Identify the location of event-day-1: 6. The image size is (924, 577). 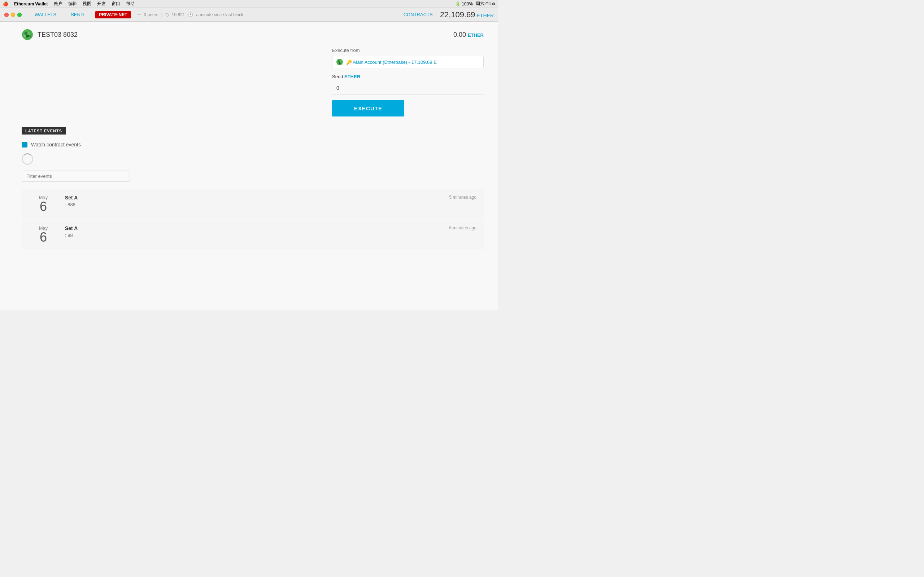
(44, 237).